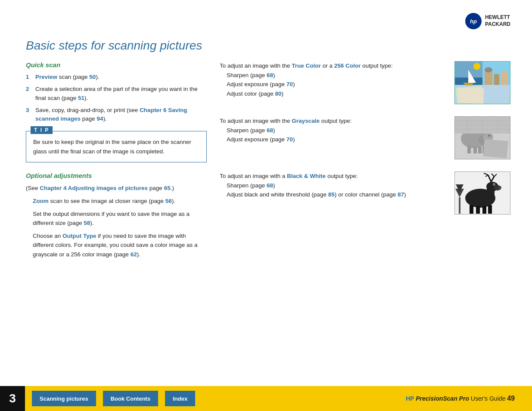 The width and height of the screenshot is (532, 411). Describe the element at coordinates (116, 176) in the screenshot. I see `optional-adjustments-heading: Optional adjustments` at that location.